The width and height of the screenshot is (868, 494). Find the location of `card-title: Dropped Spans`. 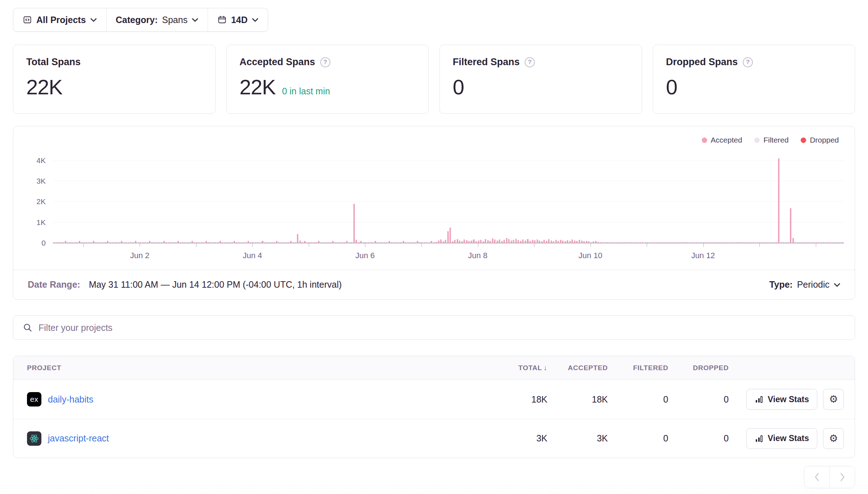

card-title: Dropped Spans is located at coordinates (702, 62).